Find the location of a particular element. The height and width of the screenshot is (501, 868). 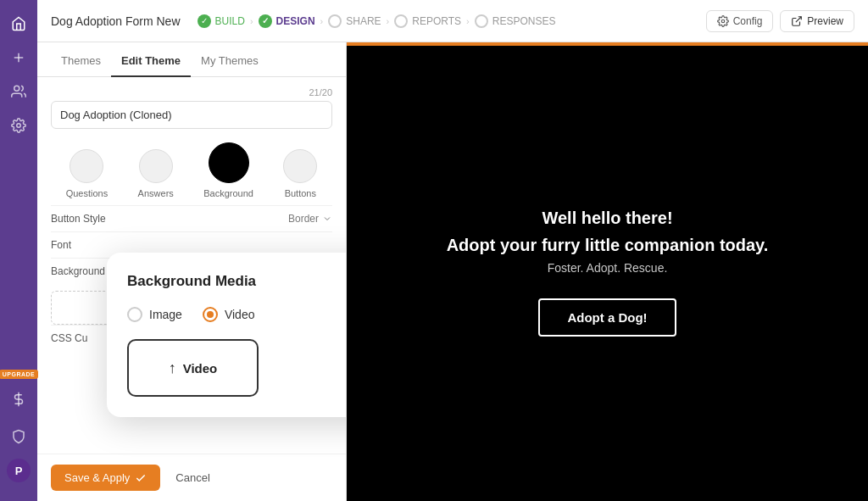

color-option-answers: Answers is located at coordinates (156, 174).